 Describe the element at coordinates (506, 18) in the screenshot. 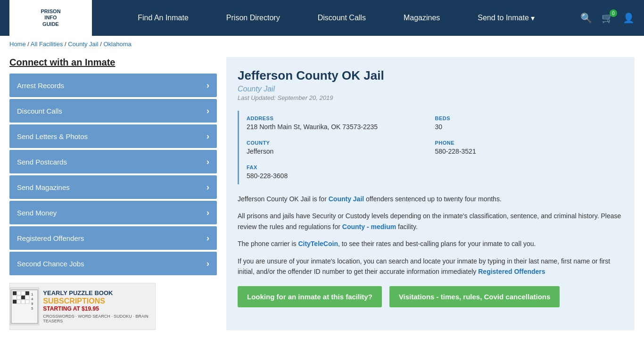

I see `nav-send-to-inmate: Send to Inmate ▾` at that location.